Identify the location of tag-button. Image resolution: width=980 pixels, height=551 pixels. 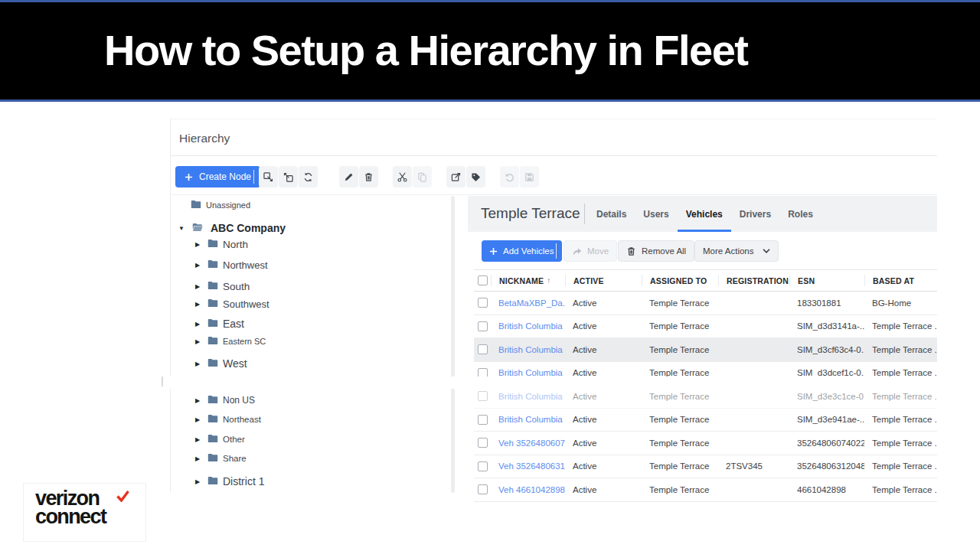
(476, 177).